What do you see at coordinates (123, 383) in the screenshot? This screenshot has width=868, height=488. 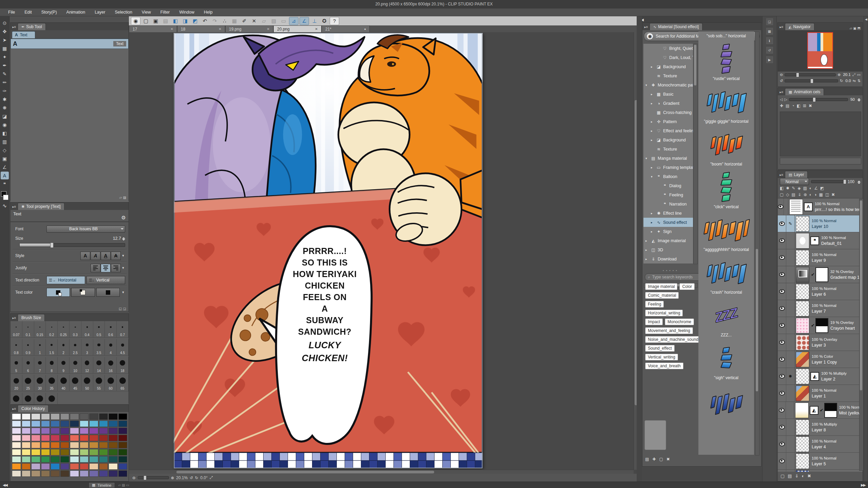 I see `brush-size-preset: 65` at bounding box center [123, 383].